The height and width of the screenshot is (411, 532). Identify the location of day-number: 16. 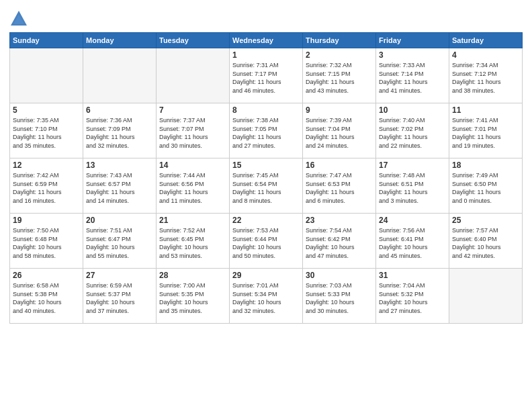
(339, 165).